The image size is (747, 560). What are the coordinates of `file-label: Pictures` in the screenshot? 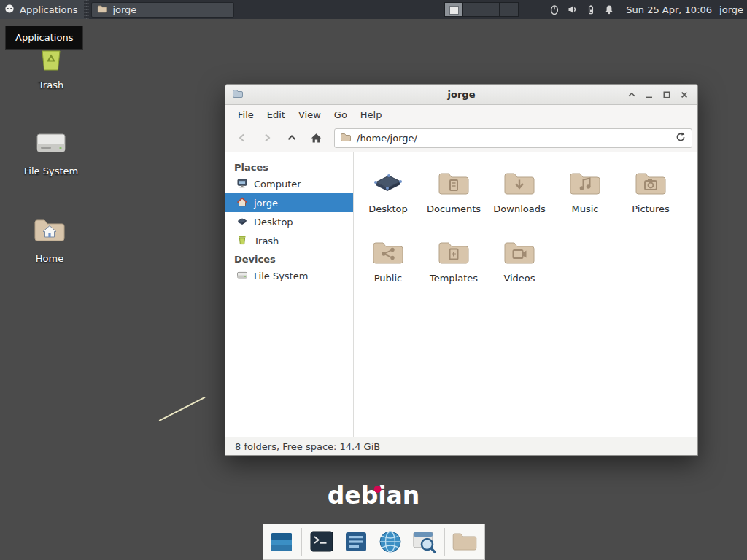 It's located at (651, 209).